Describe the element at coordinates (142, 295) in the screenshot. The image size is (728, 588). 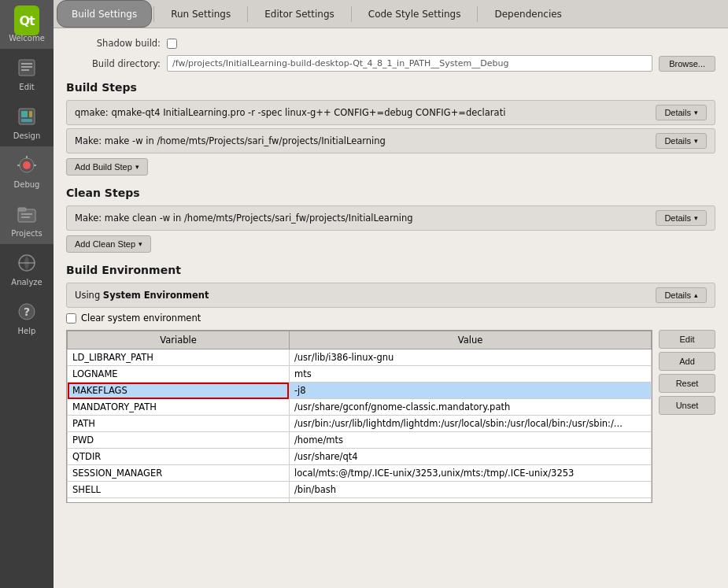
I see `env-using-label: Using System Environment` at that location.